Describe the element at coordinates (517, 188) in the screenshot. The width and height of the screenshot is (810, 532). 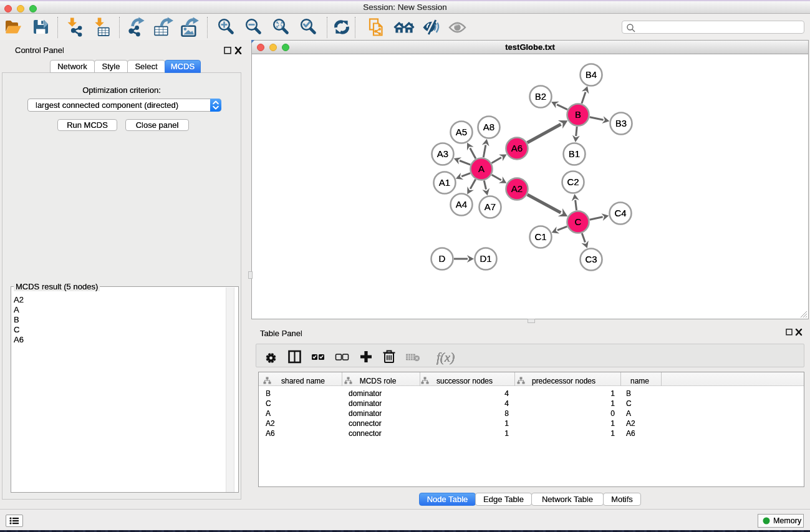
I see `svg-text: A2` at that location.